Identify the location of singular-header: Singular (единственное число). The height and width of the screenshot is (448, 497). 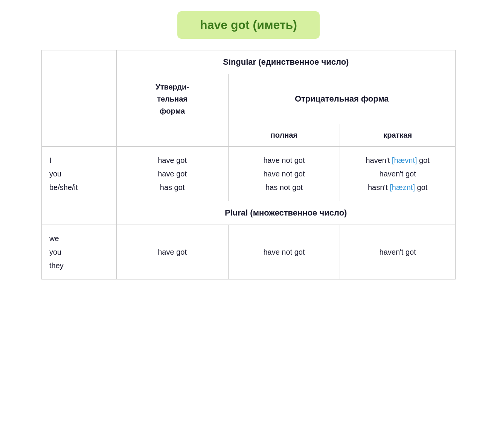
(286, 62).